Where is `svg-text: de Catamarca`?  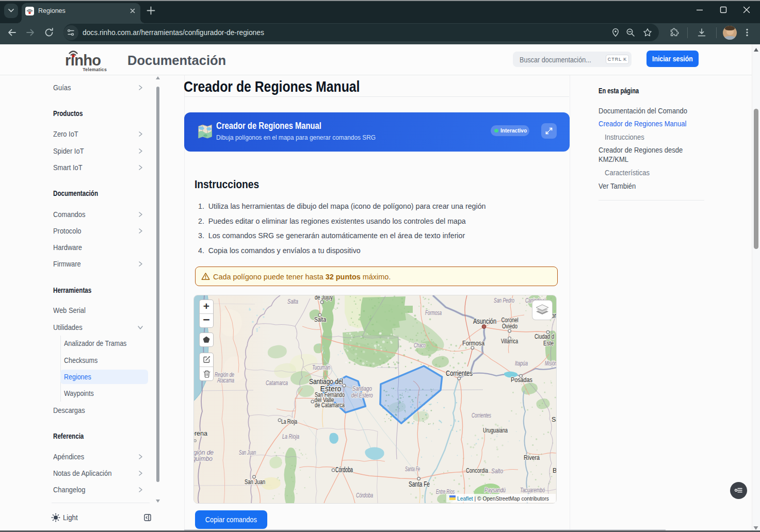 svg-text: de Catamarca is located at coordinates (330, 405).